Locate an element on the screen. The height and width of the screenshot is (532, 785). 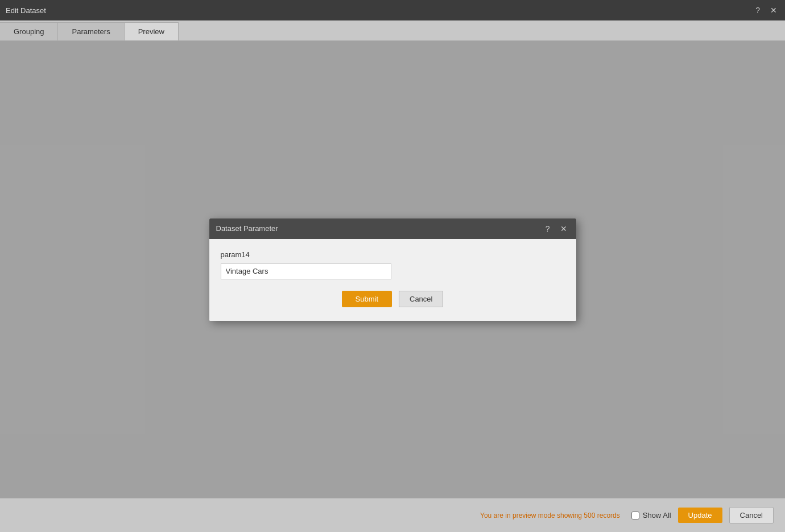
submit-button: Submit is located at coordinates (367, 299).